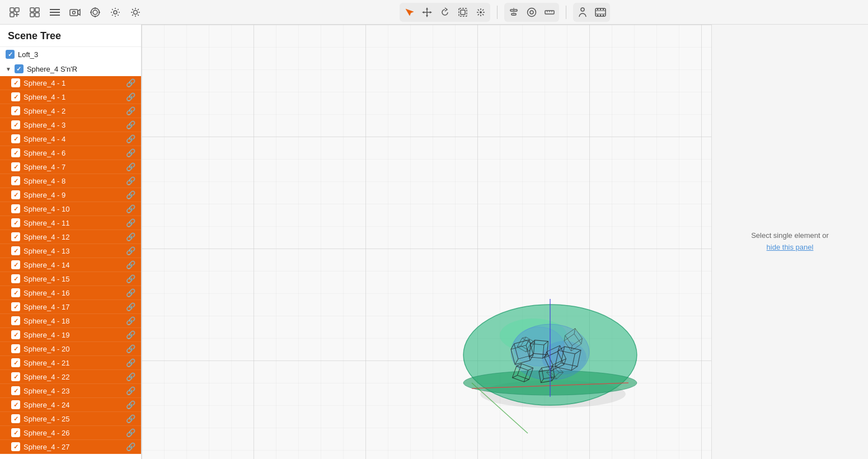 The height and width of the screenshot is (459, 868). I want to click on tree-child-item: Sphere_4 - 23🔗, so click(71, 391).